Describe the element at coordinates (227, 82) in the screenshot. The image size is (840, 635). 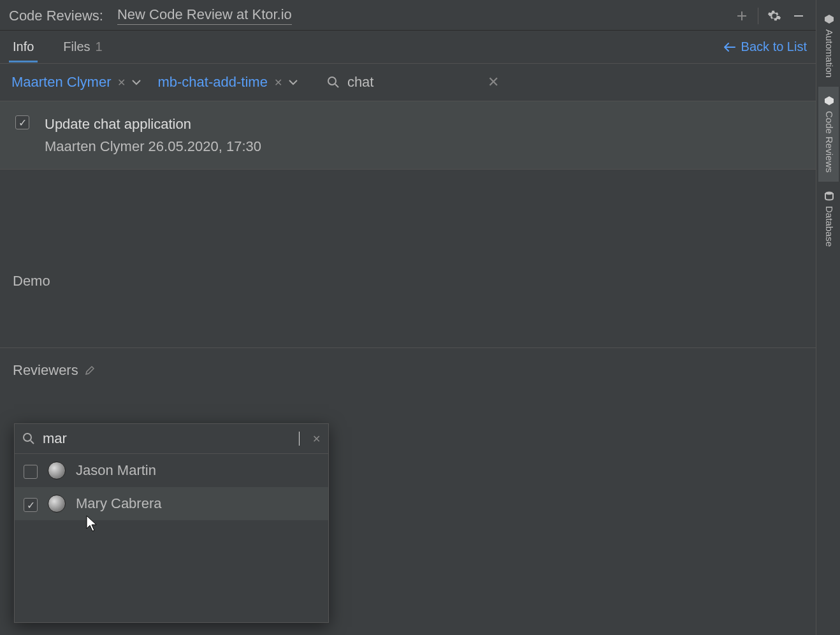
I see `branch-filter: mb-chat-add-time ✕` at that location.